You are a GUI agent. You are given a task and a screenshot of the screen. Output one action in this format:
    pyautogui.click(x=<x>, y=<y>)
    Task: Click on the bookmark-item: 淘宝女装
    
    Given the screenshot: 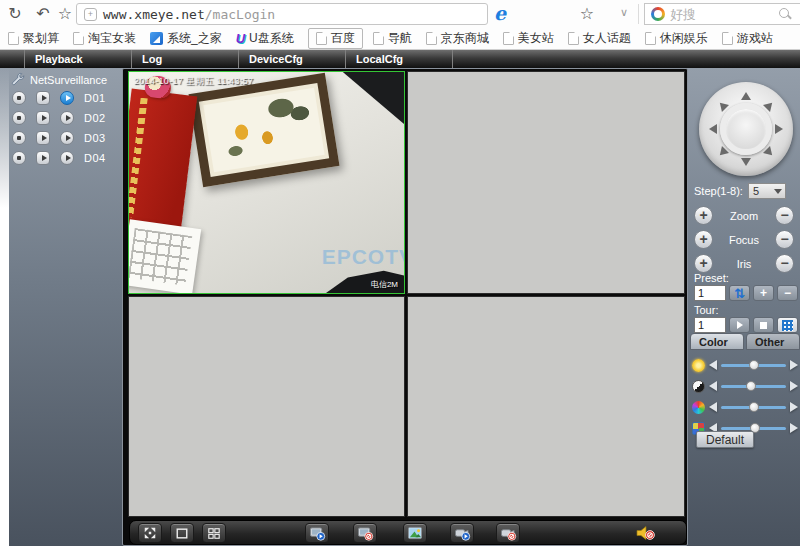 What is the action you would take?
    pyautogui.click(x=104, y=38)
    